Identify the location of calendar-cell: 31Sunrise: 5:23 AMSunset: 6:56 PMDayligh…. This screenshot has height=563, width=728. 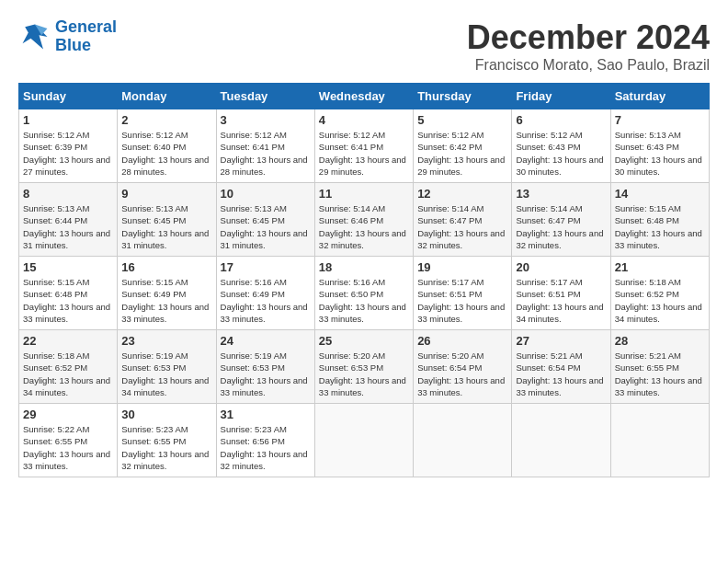
(265, 441).